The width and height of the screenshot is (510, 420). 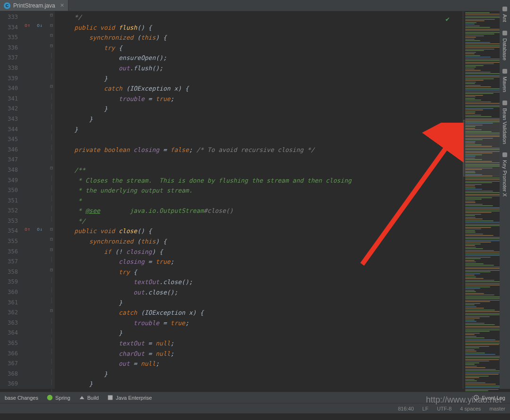 I want to click on tool-label: Database, so click(x=505, y=49).